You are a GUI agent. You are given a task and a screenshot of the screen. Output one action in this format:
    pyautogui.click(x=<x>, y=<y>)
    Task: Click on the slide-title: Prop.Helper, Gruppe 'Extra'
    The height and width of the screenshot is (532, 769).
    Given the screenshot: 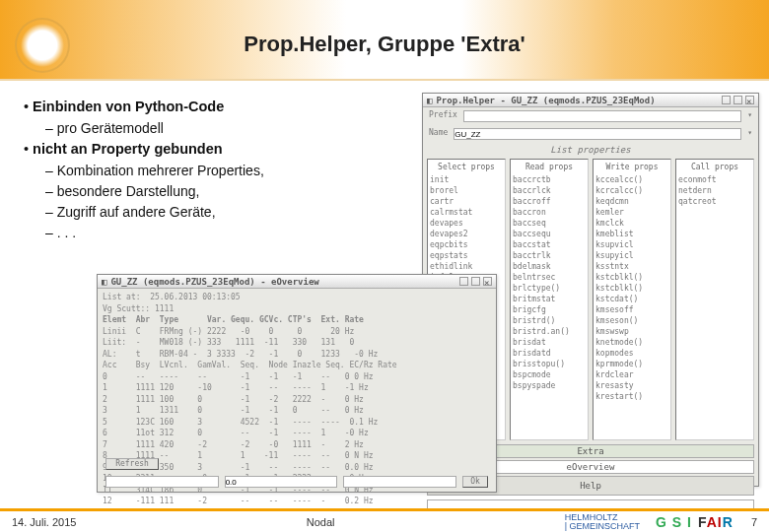 What is the action you would take?
    pyautogui.click(x=384, y=44)
    